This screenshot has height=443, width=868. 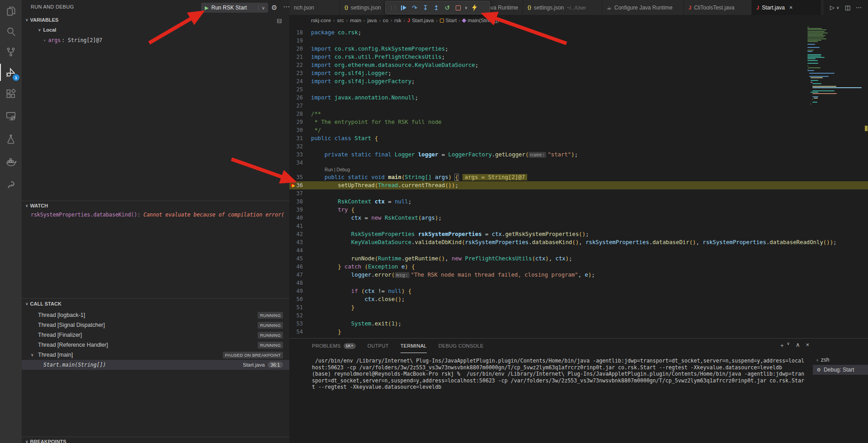 What do you see at coordinates (579, 114) in the screenshot?
I see `code-line-28: 28/**` at bounding box center [579, 114].